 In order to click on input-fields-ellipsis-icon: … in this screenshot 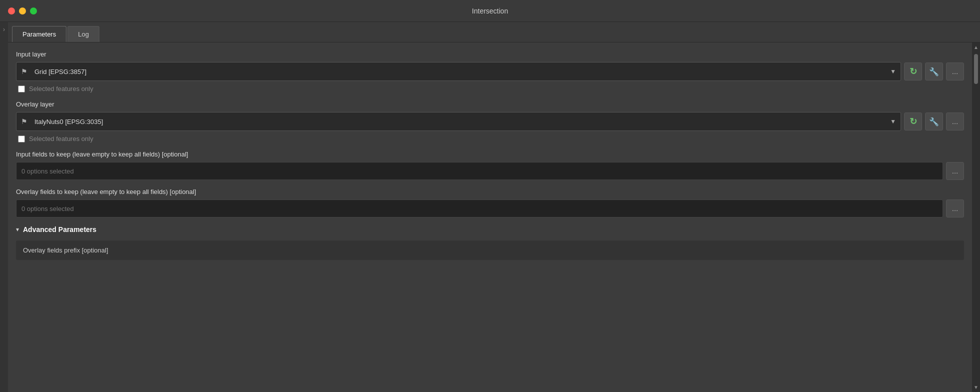, I will do `click(955, 171)`.